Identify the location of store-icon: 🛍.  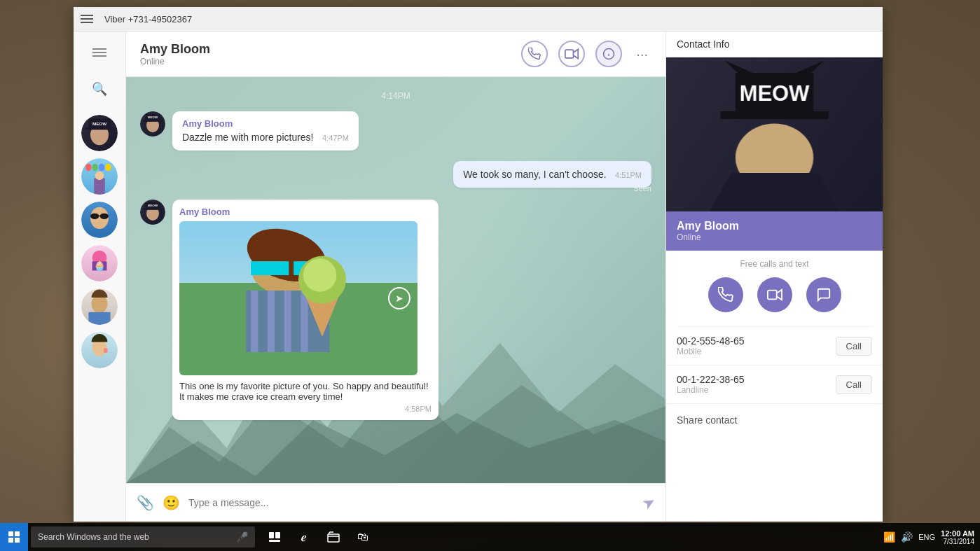
(363, 537).